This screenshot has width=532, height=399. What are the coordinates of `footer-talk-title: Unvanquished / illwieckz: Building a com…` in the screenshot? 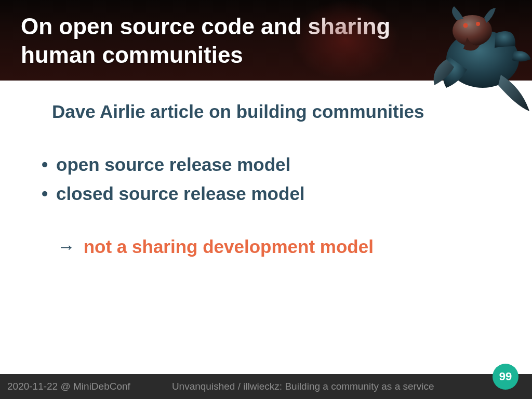 It's located at (307, 387).